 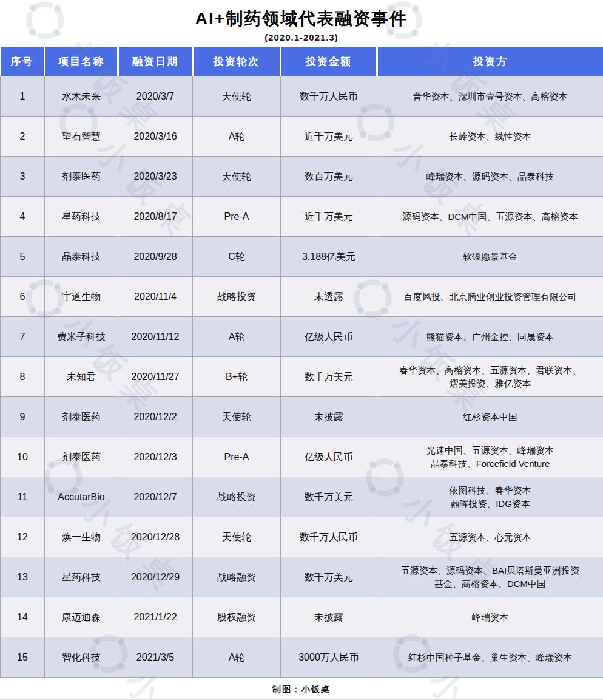 What do you see at coordinates (23, 62) in the screenshot?
I see `col-header-index: 序号` at bounding box center [23, 62].